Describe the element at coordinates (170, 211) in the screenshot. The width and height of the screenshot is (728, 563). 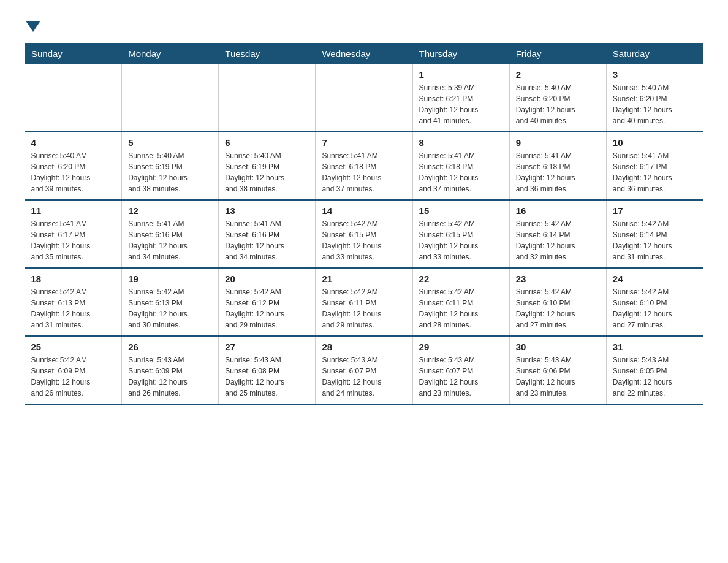
I see `day-number: 12` at that location.